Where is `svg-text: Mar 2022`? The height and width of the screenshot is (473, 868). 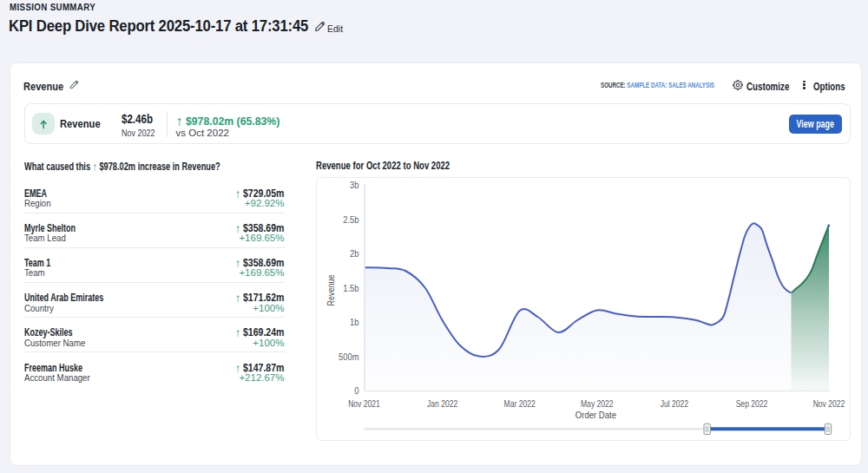 svg-text: Mar 2022 is located at coordinates (520, 404).